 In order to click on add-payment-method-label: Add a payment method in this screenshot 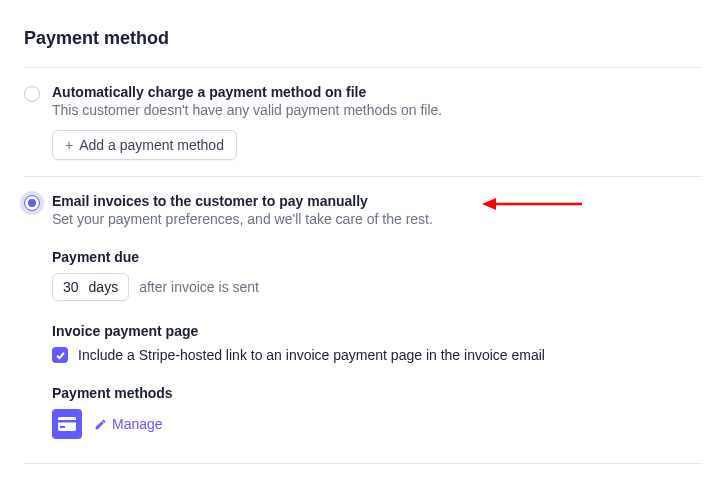, I will do `click(152, 145)`.